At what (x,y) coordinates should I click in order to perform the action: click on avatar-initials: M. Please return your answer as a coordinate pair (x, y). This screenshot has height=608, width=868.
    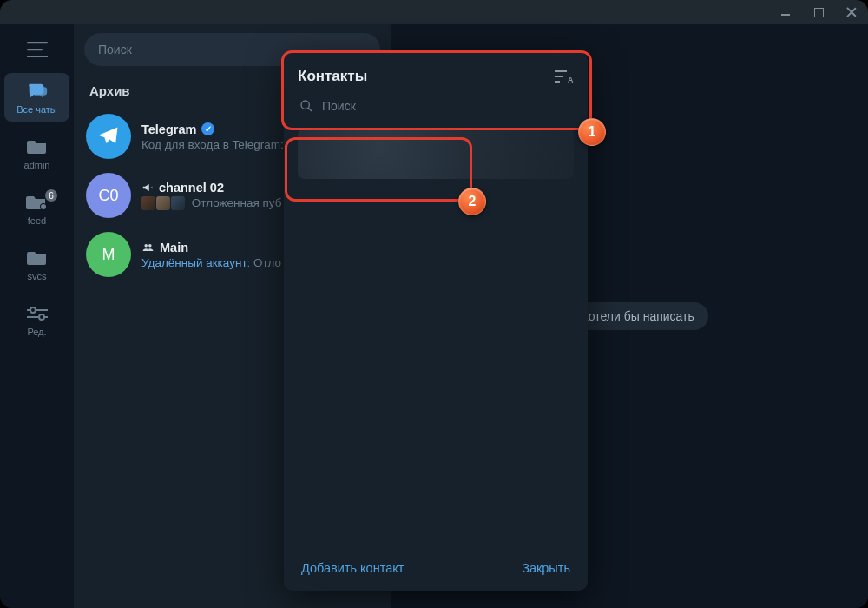
    Looking at the image, I should click on (109, 255).